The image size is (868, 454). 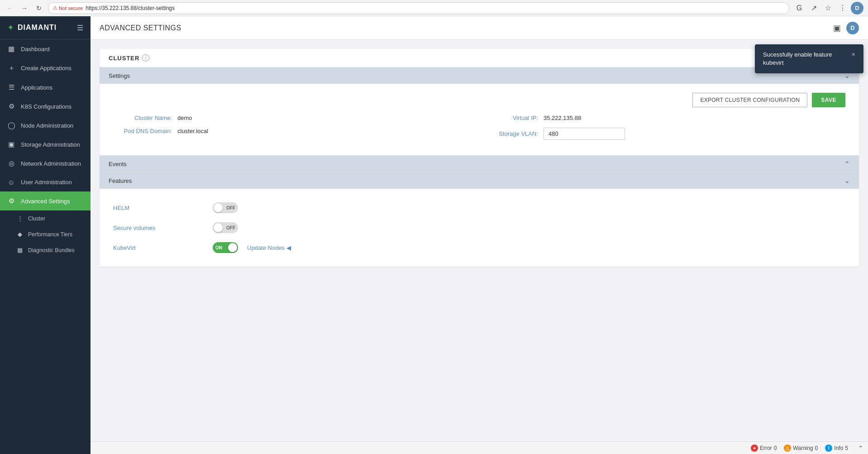 I want to click on feature-secure-volumes-label: Secure volumes, so click(x=158, y=228).